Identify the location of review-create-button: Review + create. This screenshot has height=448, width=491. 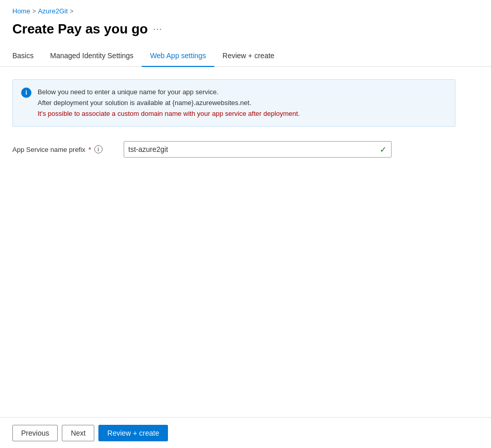
(133, 433).